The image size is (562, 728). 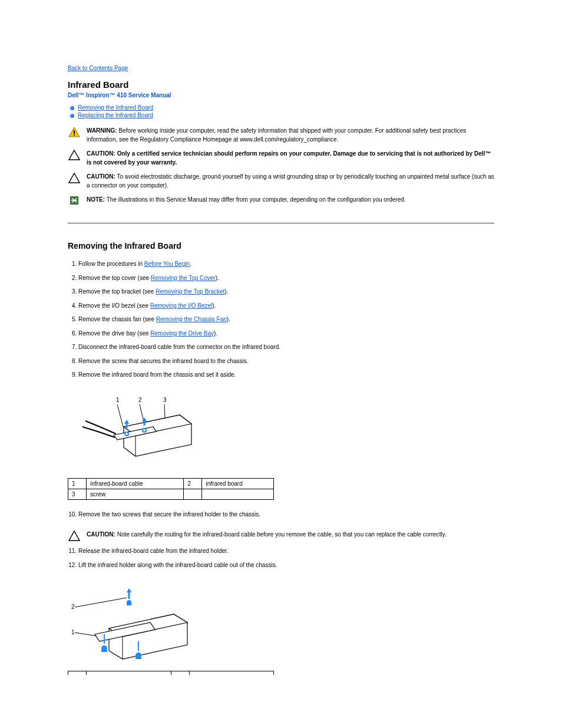 What do you see at coordinates (281, 558) in the screenshot?
I see `removing-steps-cont2: Release the infrared-board cable from th…` at bounding box center [281, 558].